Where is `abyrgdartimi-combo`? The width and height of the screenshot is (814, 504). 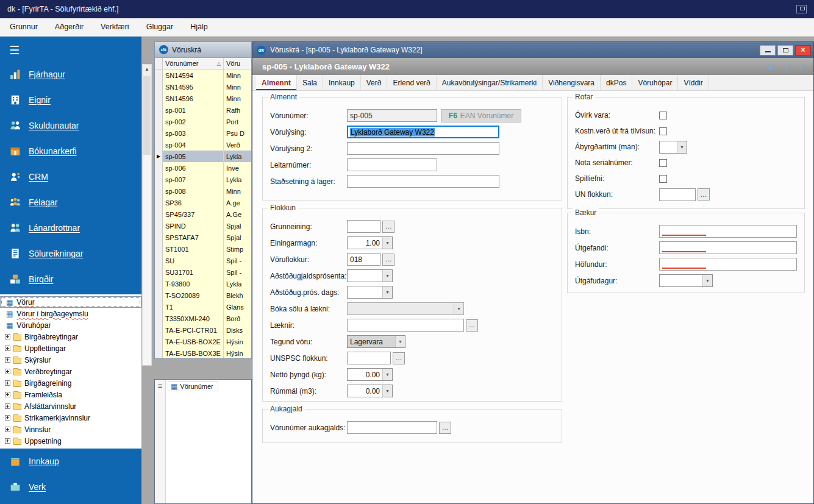 abyrgdartimi-combo is located at coordinates (673, 147).